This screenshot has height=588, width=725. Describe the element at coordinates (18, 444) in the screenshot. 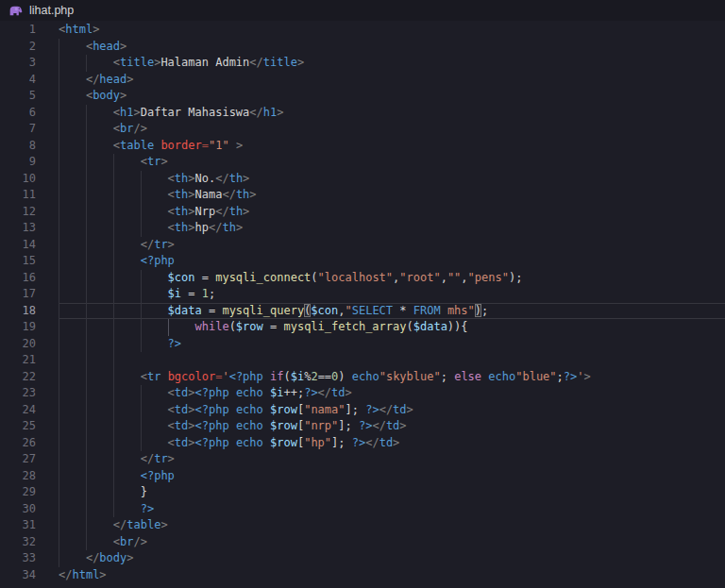

I see `line-number: 26` at that location.